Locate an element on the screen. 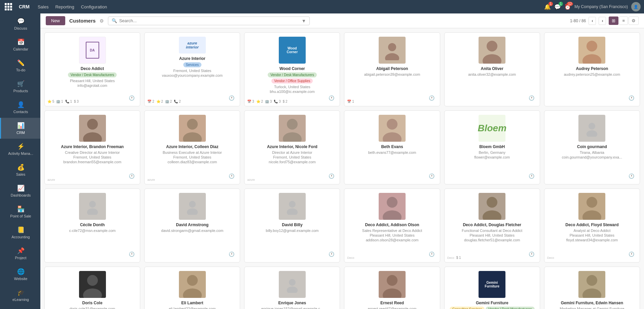 The width and height of the screenshot is (644, 309). sidebar-item-products: 🛒 Products is located at coordinates (20, 87).